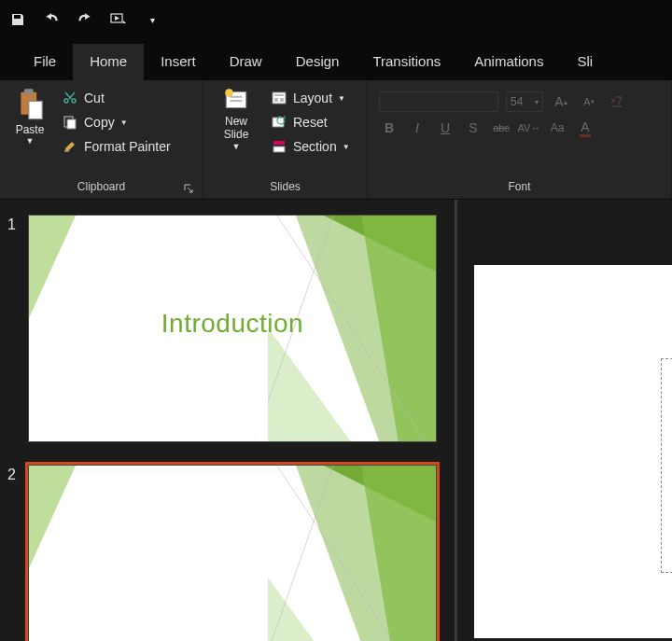  Describe the element at coordinates (417, 128) in the screenshot. I see `italic-button: I` at that location.